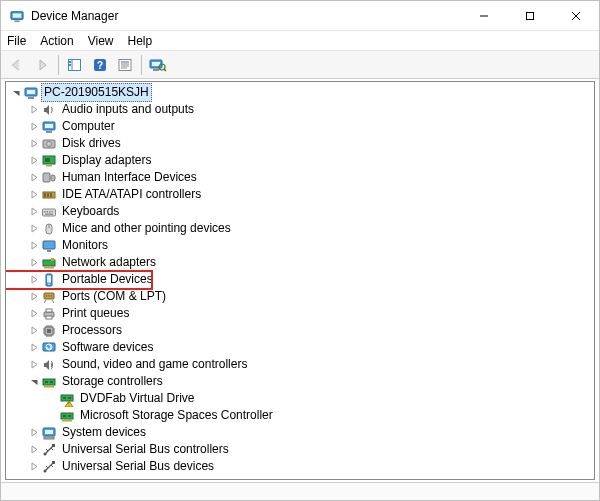  What do you see at coordinates (101, 41) in the screenshot?
I see `menu-view: View` at bounding box center [101, 41].